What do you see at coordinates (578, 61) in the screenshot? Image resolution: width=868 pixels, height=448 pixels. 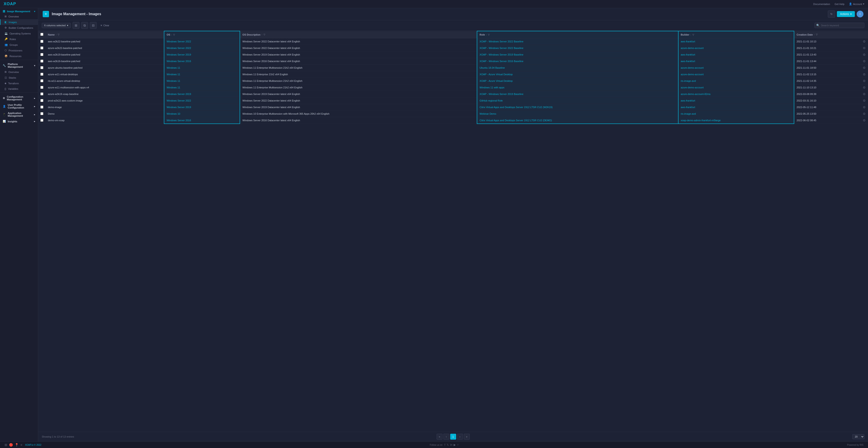 I see `row-role: XOAP - Windows Server 2016 Baseline` at bounding box center [578, 61].